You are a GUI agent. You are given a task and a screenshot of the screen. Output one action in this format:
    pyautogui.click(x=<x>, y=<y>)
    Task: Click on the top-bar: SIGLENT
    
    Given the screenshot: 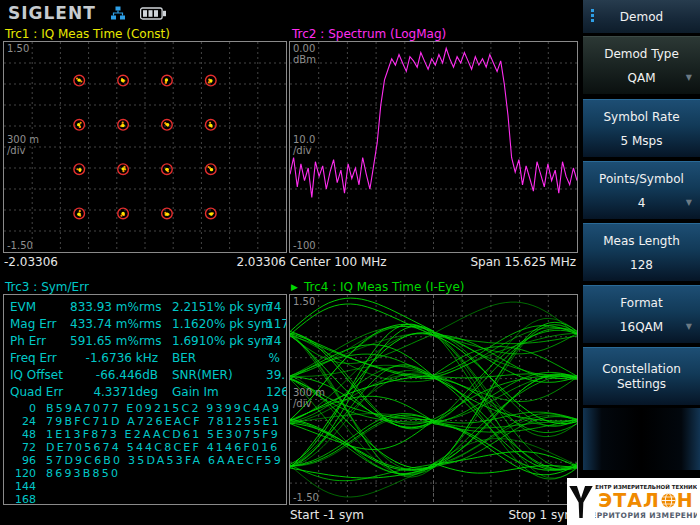 What is the action you would take?
    pyautogui.click(x=289, y=13)
    